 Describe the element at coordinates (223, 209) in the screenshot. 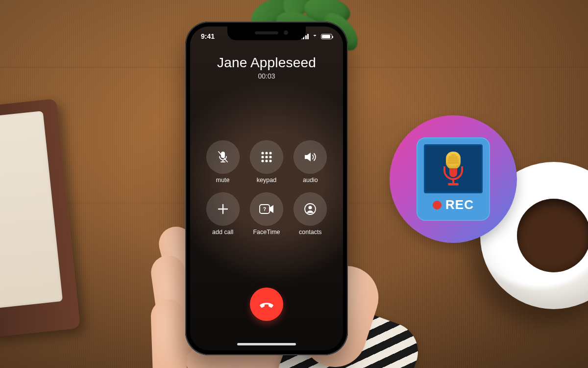

I see `plus-icon` at that location.